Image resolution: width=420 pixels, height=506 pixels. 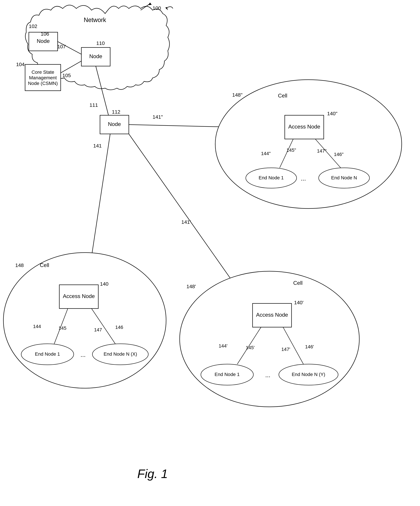 What do you see at coordinates (309, 347) in the screenshot?
I see `label-146p: 146'` at bounding box center [309, 347].